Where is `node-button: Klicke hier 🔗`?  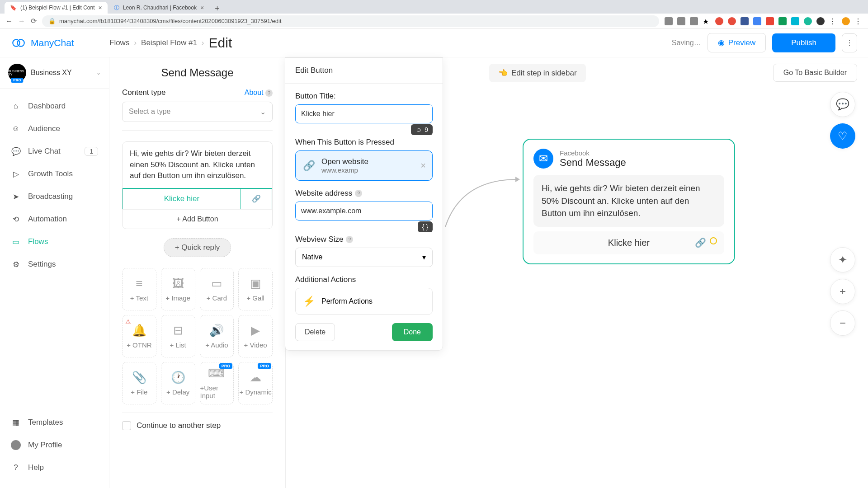
node-button: Klicke hier 🔗 is located at coordinates (629, 243).